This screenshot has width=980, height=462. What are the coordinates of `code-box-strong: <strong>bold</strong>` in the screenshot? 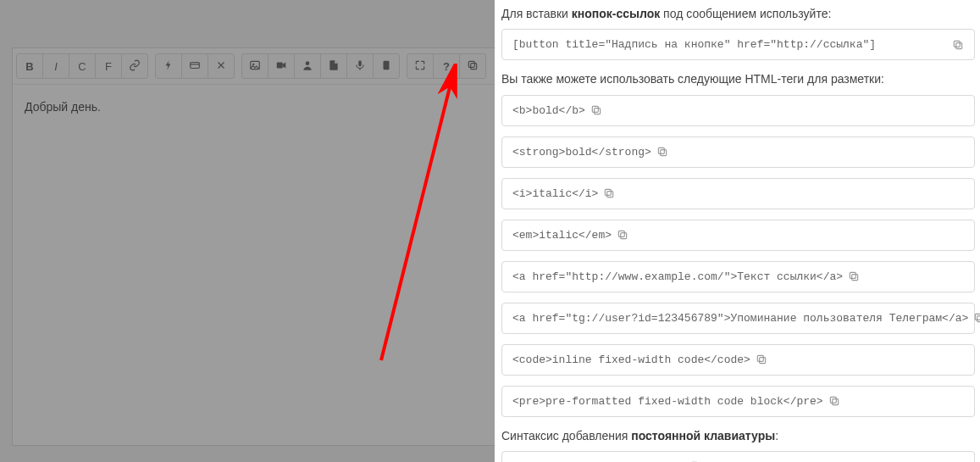 It's located at (739, 153).